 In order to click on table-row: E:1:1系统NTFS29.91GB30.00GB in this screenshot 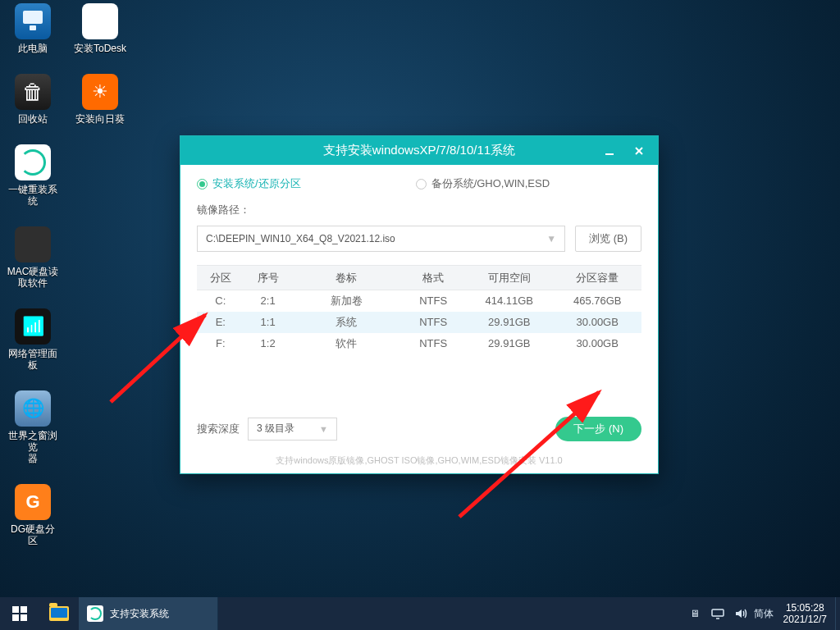, I will do `click(419, 322)`.